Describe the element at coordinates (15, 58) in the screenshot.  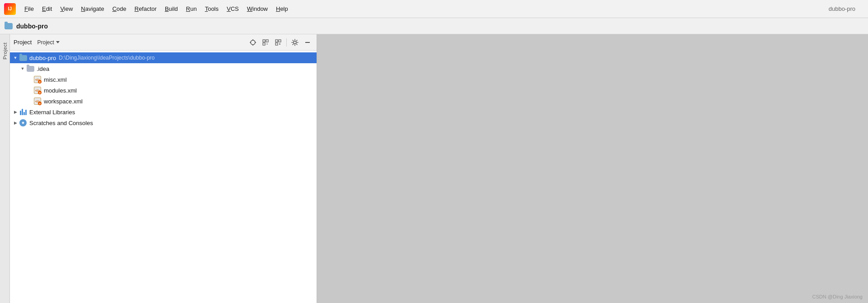
I see `collapse-root-arrow` at that location.